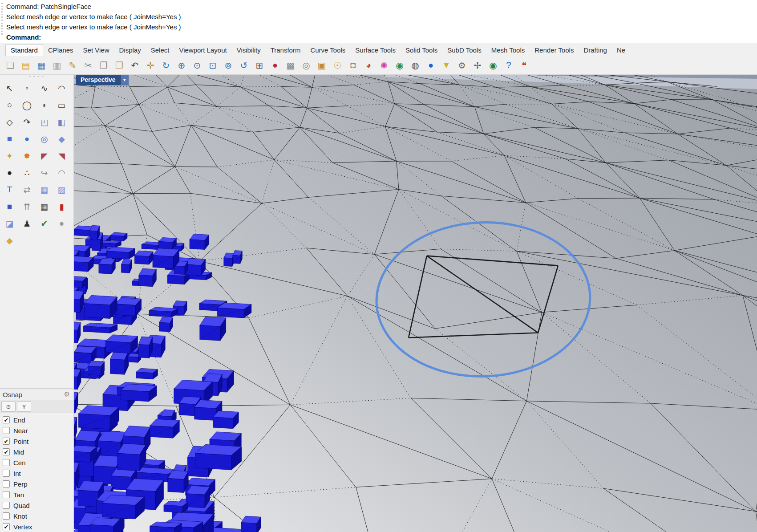  What do you see at coordinates (10, 156) in the screenshot?
I see `puzzle-icon: ✦` at bounding box center [10, 156].